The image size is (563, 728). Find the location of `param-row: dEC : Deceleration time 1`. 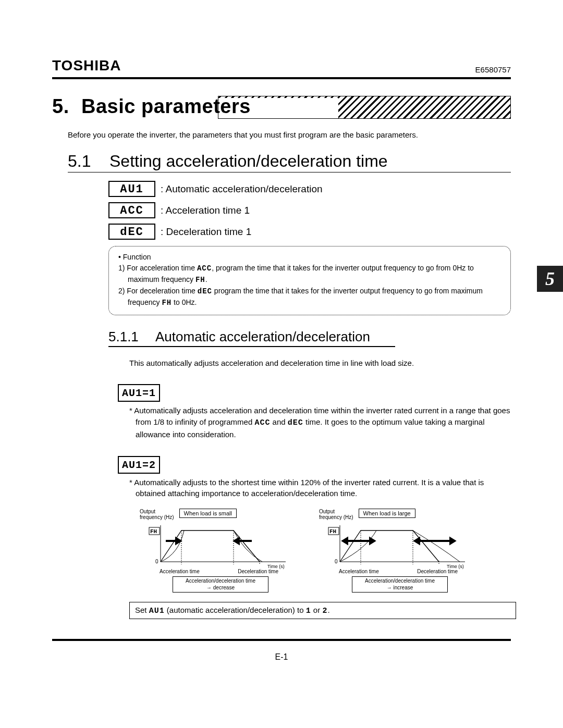

param-row: dEC : Deceleration time 1 is located at coordinates (310, 231).